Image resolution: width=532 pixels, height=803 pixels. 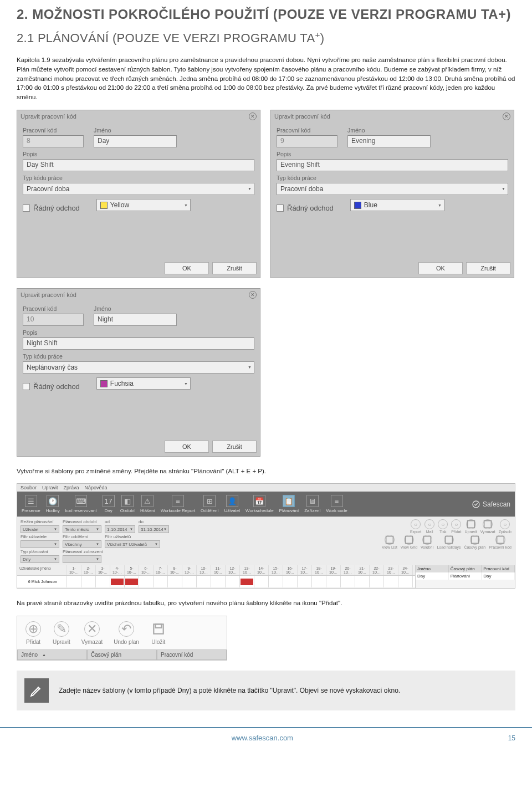 I want to click on color-select: Yellow▼, so click(x=144, y=205).